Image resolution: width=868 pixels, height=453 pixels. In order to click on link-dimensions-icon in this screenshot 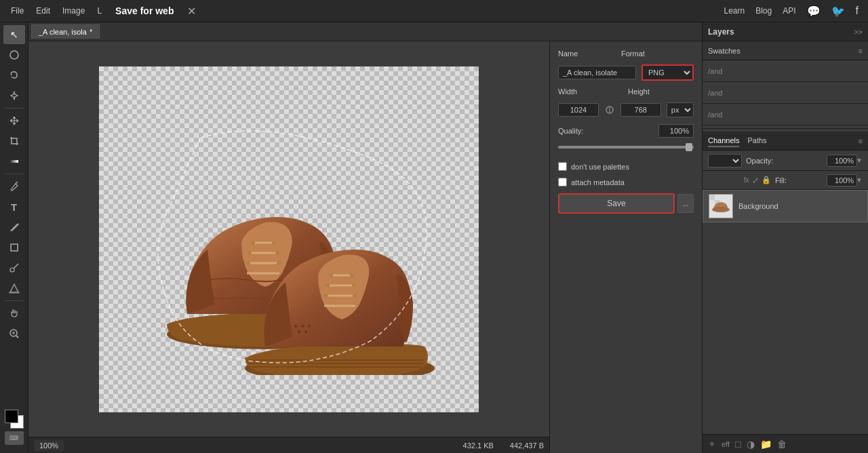, I will do `click(610, 110)`.